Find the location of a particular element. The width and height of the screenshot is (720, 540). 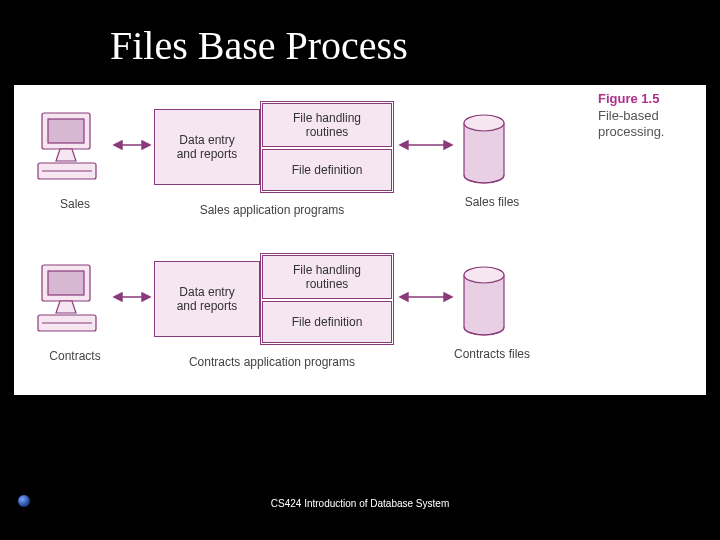

figure-caption: File-based processing. is located at coordinates (648, 124).